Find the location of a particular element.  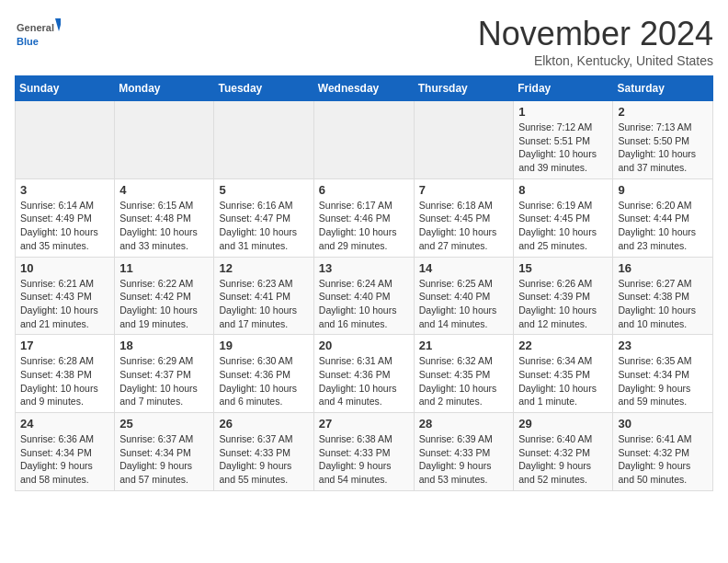

day-number: 22 is located at coordinates (563, 346).